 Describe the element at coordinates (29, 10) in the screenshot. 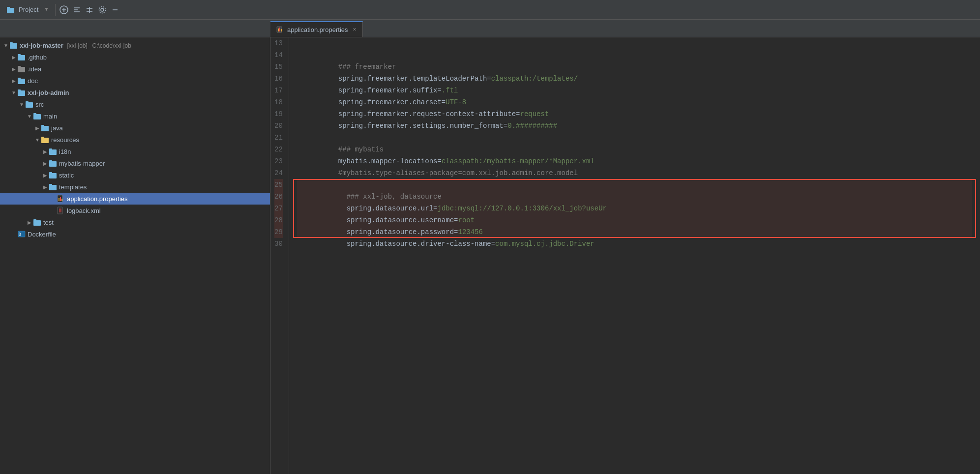

I see `toolbar-title: Project` at that location.